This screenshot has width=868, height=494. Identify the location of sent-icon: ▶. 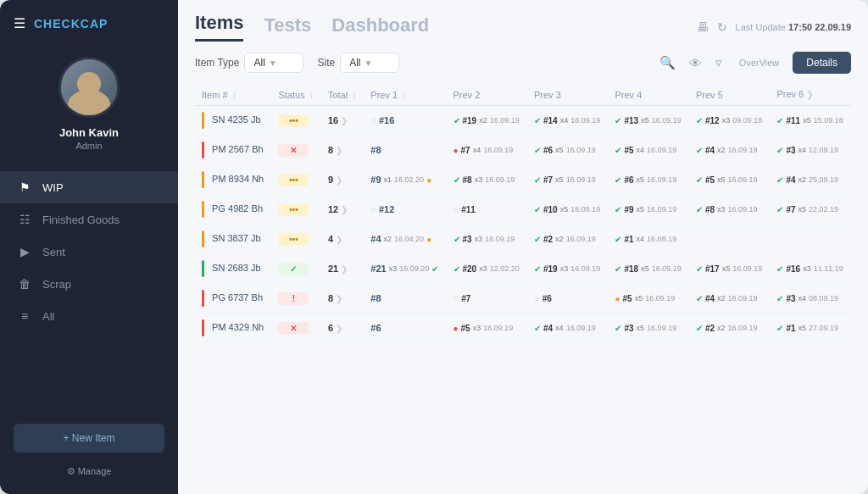
(25, 252).